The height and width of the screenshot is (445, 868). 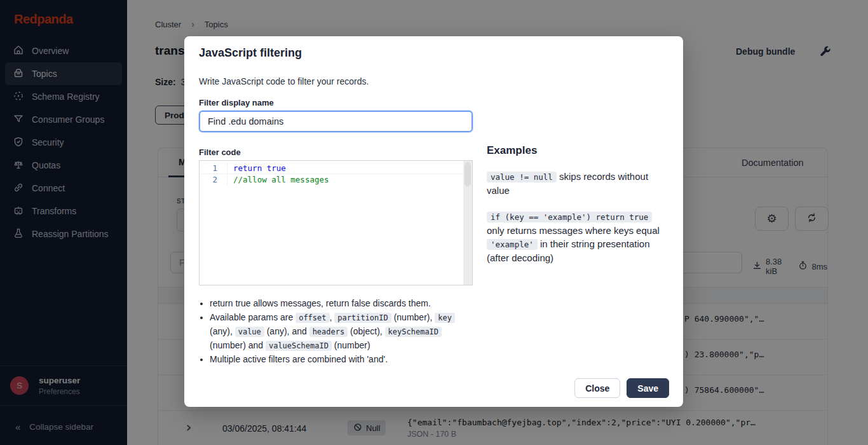 I want to click on examples-heading: Examples, so click(x=580, y=151).